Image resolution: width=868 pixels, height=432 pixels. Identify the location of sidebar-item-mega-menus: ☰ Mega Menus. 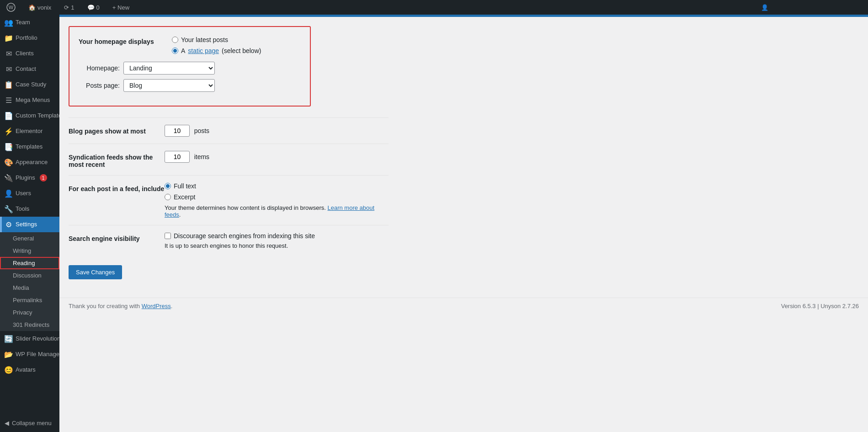
(30, 100).